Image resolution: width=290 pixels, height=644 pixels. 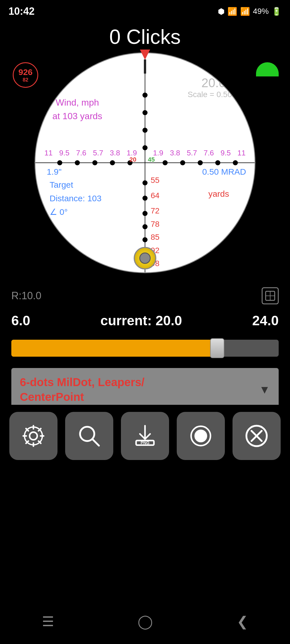 What do you see at coordinates (75, 198) in the screenshot?
I see `target-distance: Distance: 103` at bounding box center [75, 198].